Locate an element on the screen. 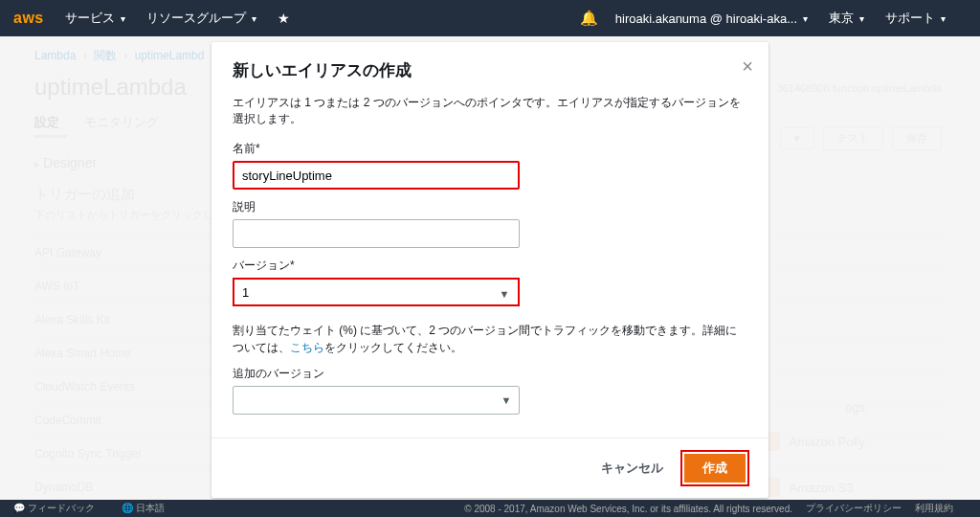 This screenshot has width=980, height=517. cancel-button: キャンセル is located at coordinates (632, 468).